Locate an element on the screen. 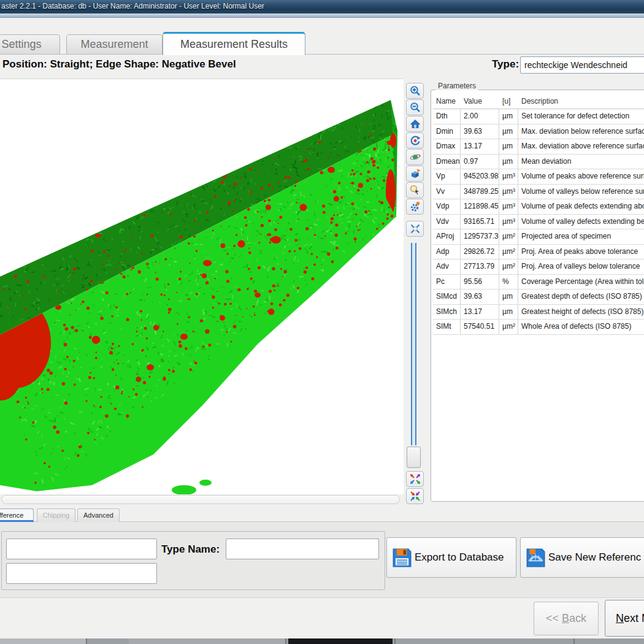  param-row: SIMch13.17µmGreatest height of defects (… is located at coordinates (539, 313).